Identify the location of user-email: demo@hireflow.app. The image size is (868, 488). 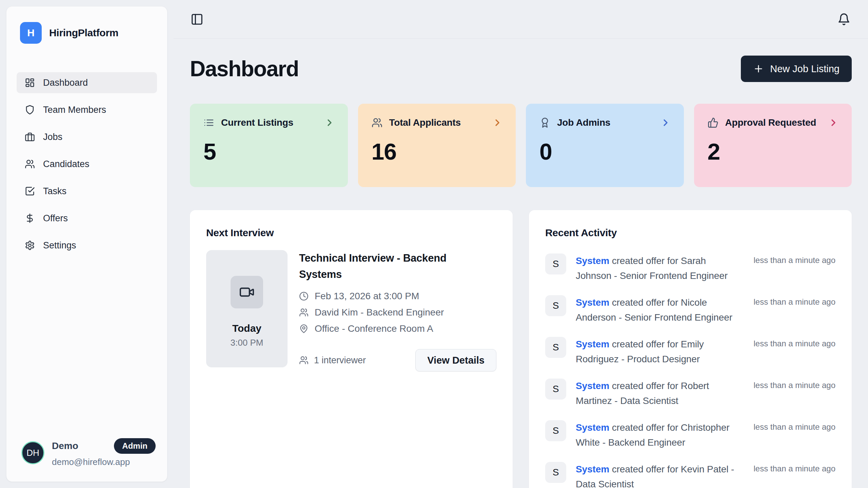
(104, 462).